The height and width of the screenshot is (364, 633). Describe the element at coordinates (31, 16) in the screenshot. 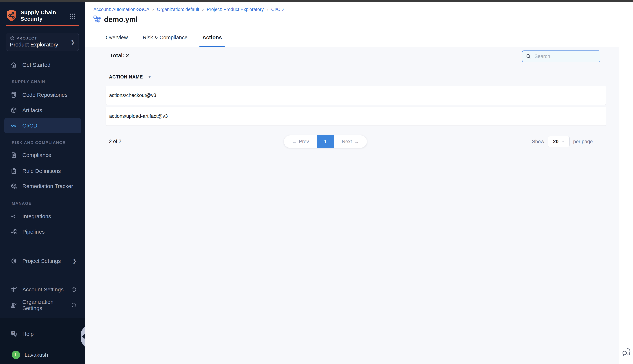

I see `product-logo: Supply Chain Security` at that location.